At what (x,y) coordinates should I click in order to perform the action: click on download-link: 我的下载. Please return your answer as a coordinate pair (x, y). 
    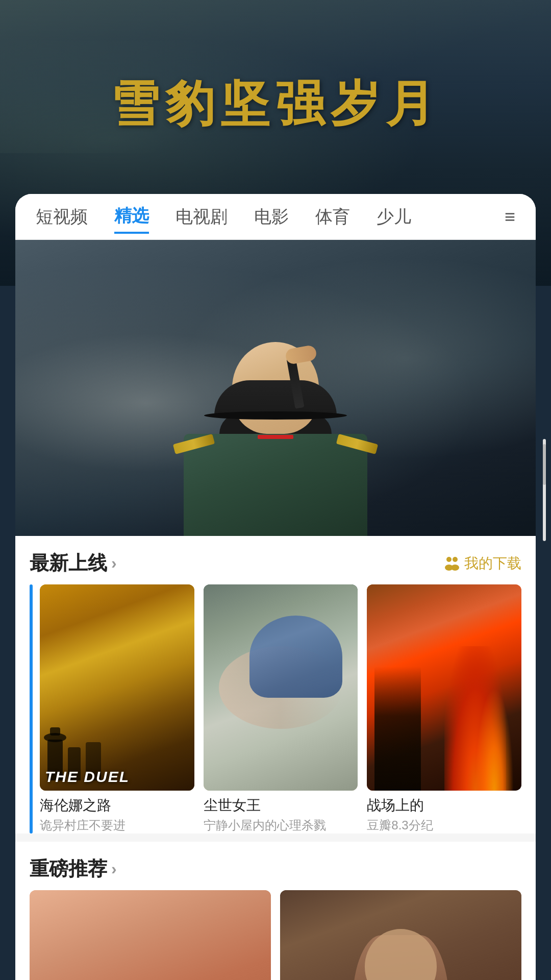
    Looking at the image, I should click on (482, 564).